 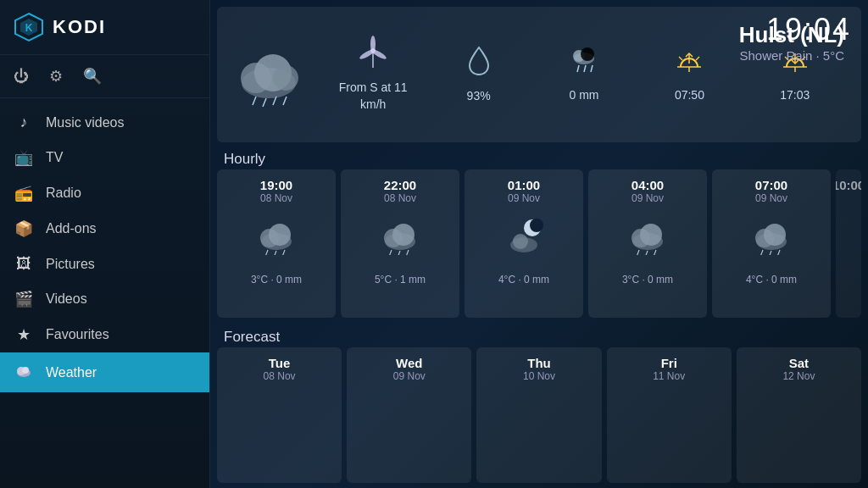 I want to click on hourly-temp-4: 4°C · 0 mm, so click(x=771, y=280).